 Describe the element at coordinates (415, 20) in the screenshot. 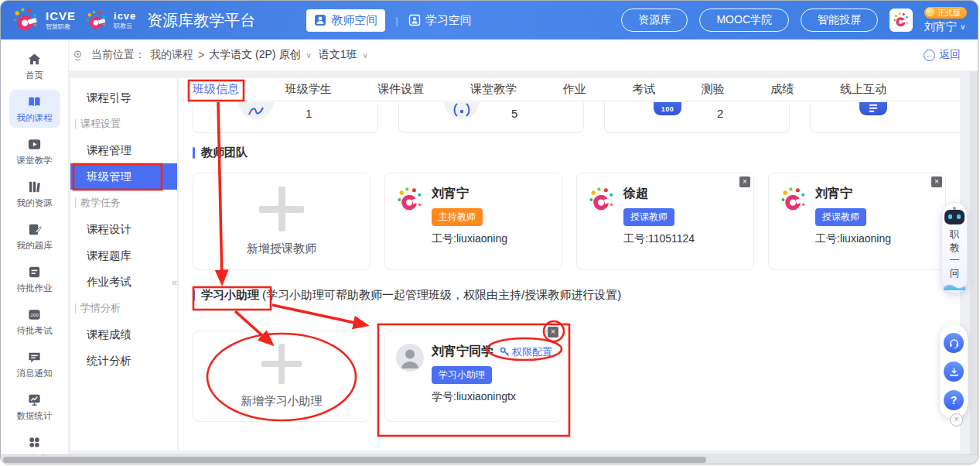

I see `student-space-icon` at that location.